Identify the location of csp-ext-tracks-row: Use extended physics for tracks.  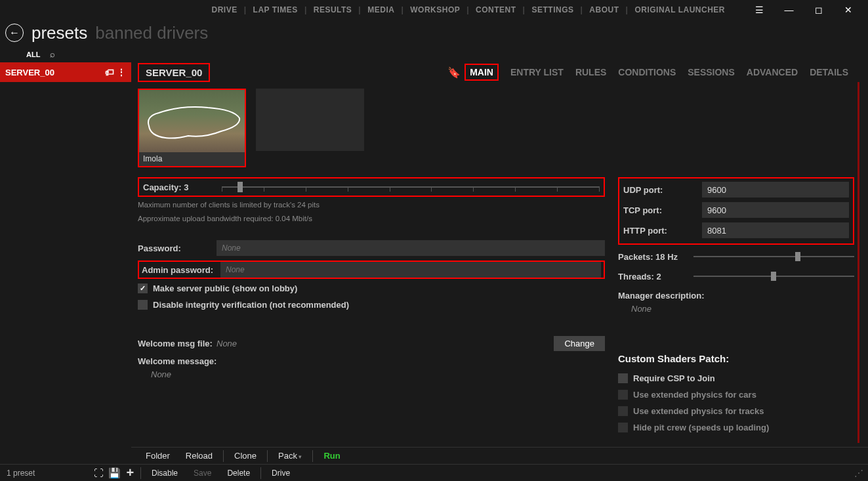
(736, 411).